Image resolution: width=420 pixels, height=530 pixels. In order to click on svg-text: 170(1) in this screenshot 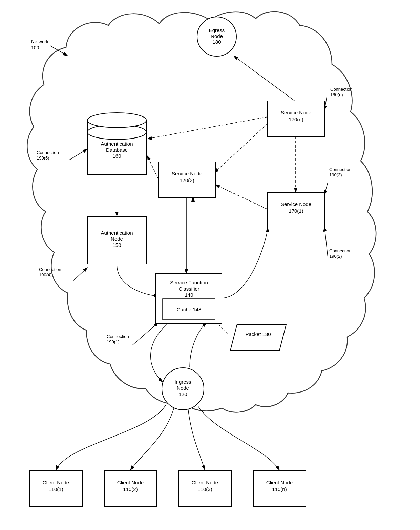, I will do `click(296, 211)`.